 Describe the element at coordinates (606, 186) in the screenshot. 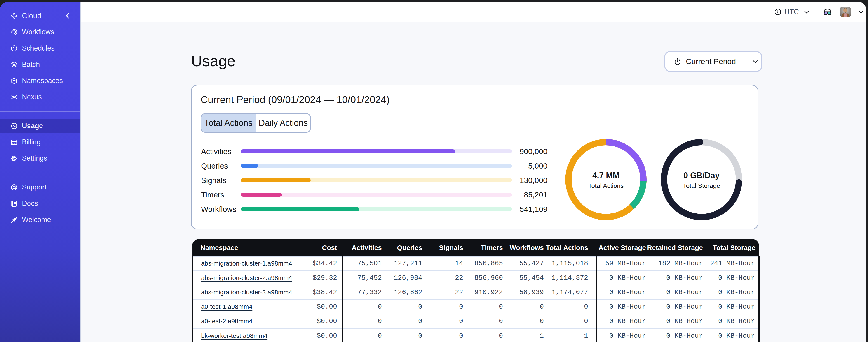

I see `svg-text: Total Actions` at that location.